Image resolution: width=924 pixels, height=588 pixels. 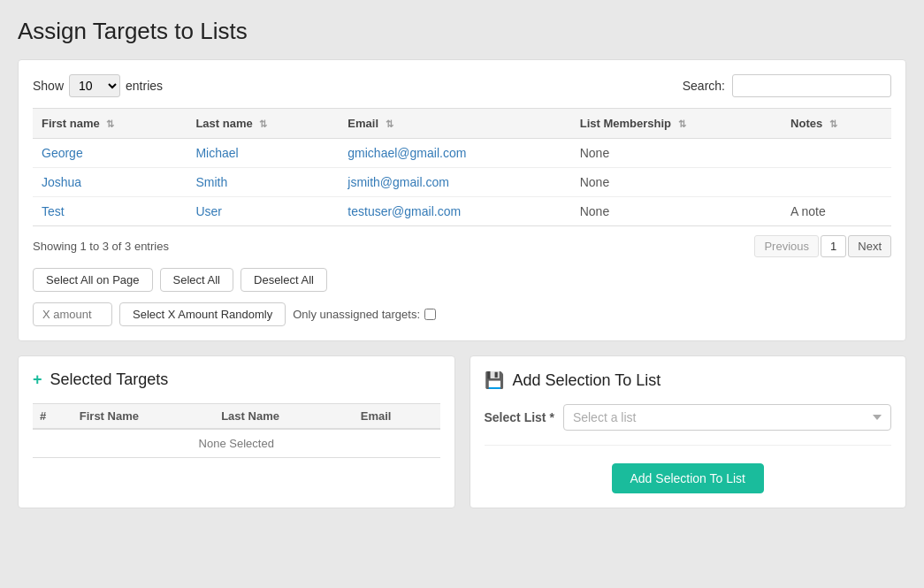 I want to click on col-selected-last-name: Last Name, so click(x=284, y=417).